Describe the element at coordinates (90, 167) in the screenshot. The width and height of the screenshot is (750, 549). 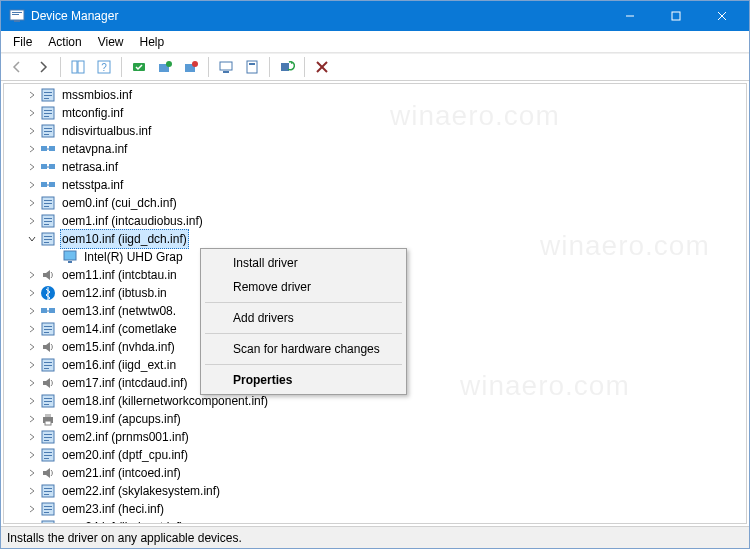
I see `tree-node-label: netrasa.inf` at that location.